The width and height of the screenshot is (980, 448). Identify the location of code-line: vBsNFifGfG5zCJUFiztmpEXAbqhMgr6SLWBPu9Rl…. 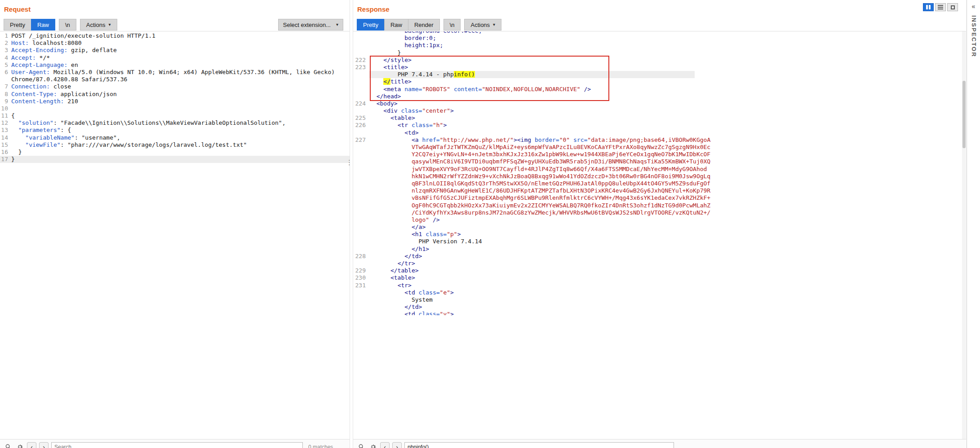
(658, 198).